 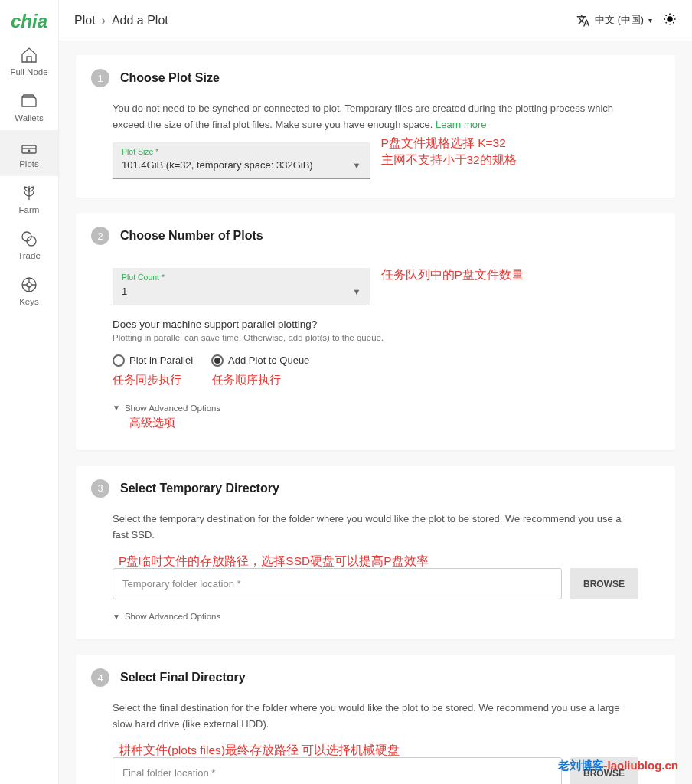 What do you see at coordinates (100, 78) in the screenshot?
I see `step-number: 1` at bounding box center [100, 78].